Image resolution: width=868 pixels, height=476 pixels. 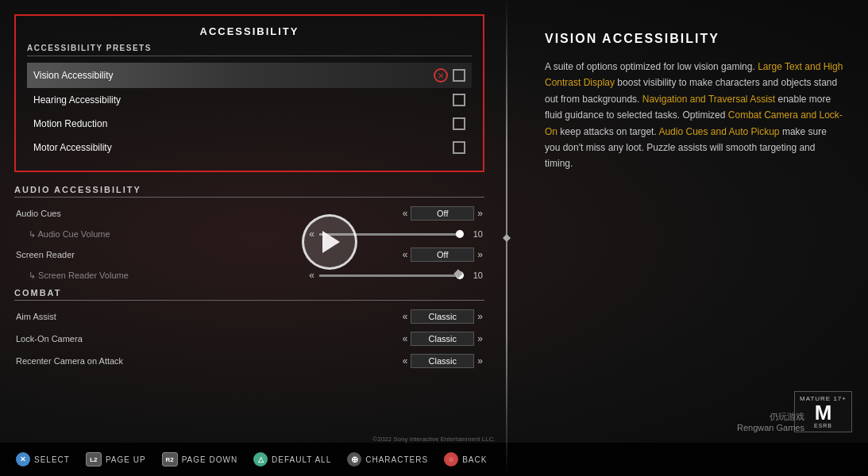 What do you see at coordinates (391, 276) in the screenshot?
I see `sr-vol-slider-fill` at bounding box center [391, 276].